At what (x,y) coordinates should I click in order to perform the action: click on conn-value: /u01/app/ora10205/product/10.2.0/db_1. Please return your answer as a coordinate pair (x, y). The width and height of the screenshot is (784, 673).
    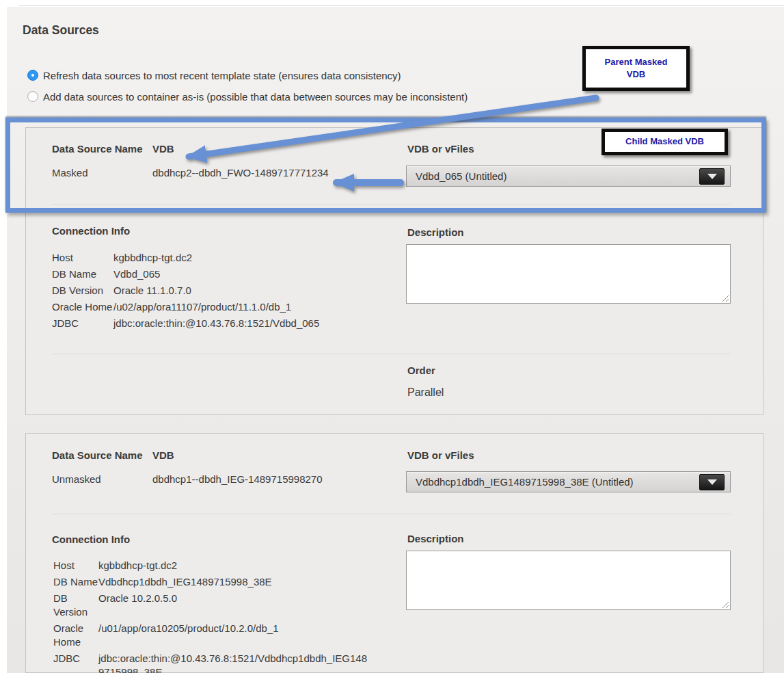
    Looking at the image, I should click on (235, 635).